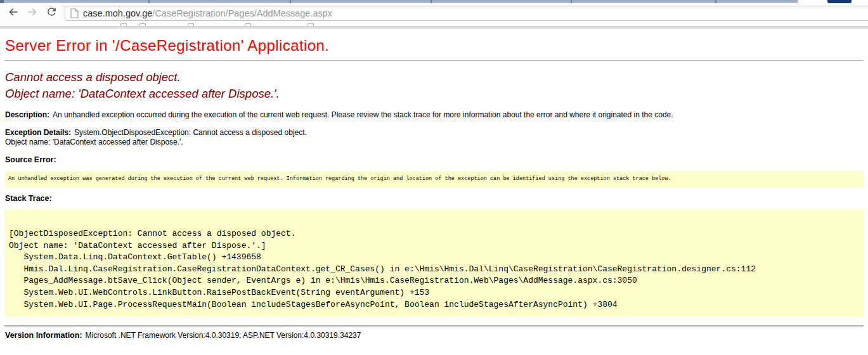 This screenshot has width=868, height=355. Describe the element at coordinates (434, 138) in the screenshot. I see `exception-details-paragraph: Exception Details:System.ObjectDisposedE…` at that location.